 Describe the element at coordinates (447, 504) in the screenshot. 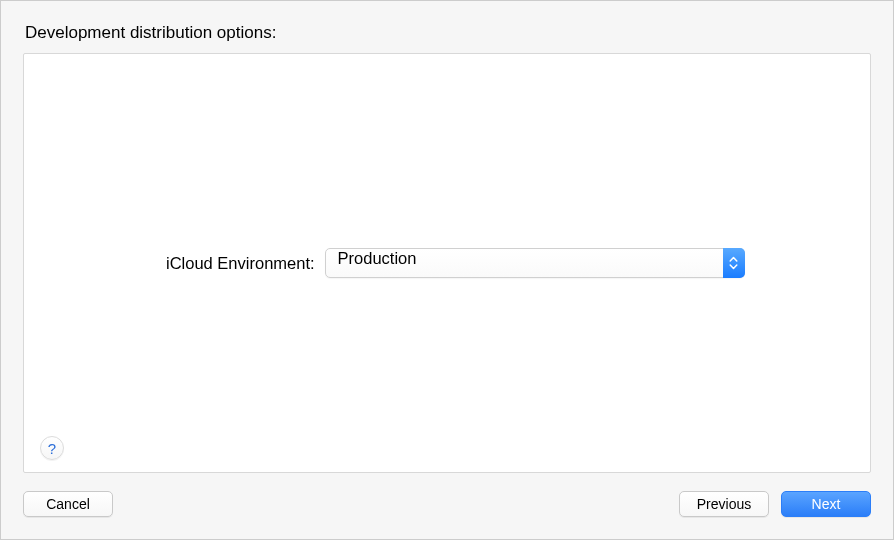

I see `dialog-footer: Cancel Previous Next` at that location.